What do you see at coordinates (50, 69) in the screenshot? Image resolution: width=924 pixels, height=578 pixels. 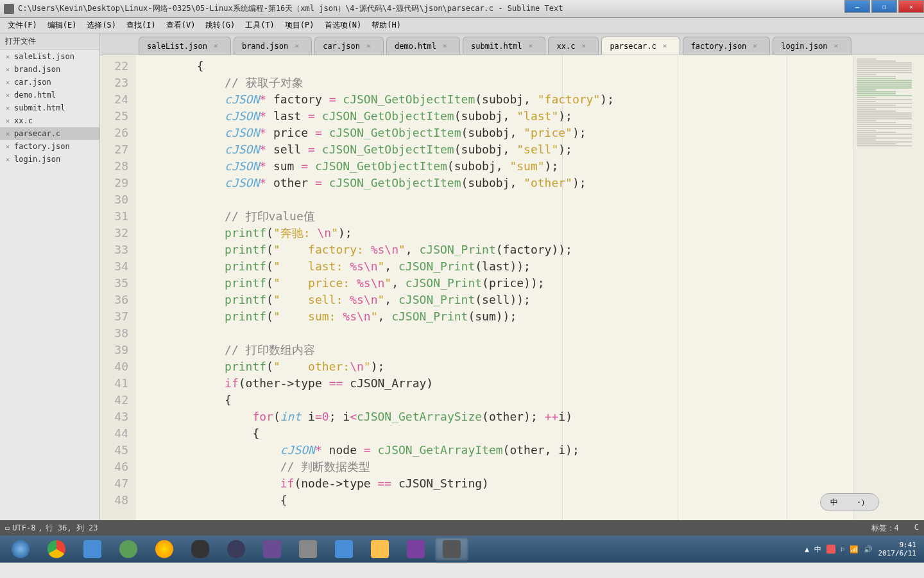 I see `sidebar-file-item: ×brand.json` at bounding box center [50, 69].